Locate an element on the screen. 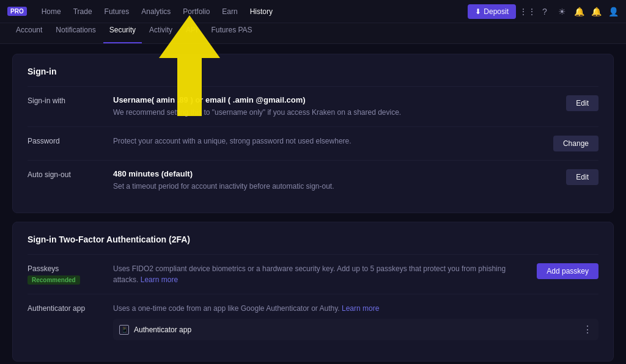 The width and height of the screenshot is (626, 364). signin-with-row: Sign-in with Username( amin .89 ) or ema… is located at coordinates (313, 106).